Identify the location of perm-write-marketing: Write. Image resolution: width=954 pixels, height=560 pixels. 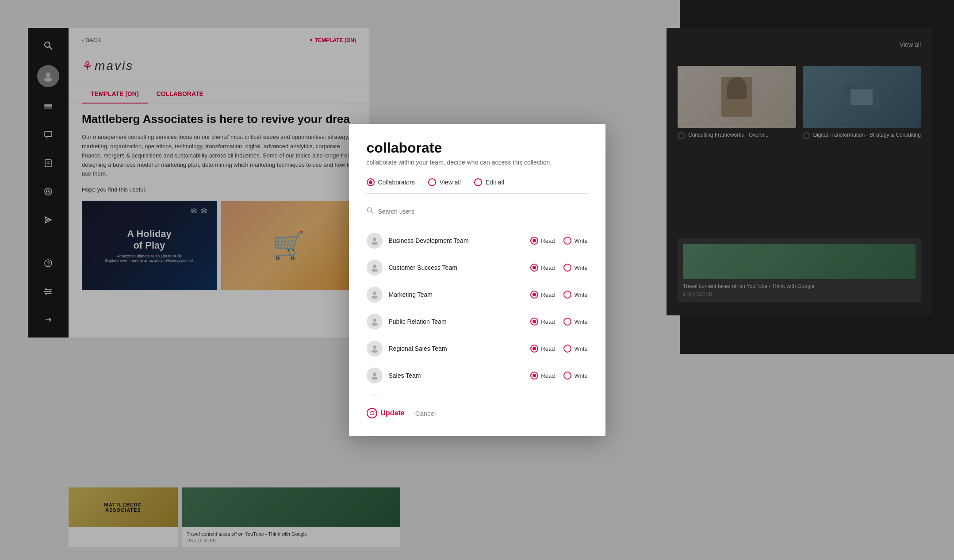
(575, 295).